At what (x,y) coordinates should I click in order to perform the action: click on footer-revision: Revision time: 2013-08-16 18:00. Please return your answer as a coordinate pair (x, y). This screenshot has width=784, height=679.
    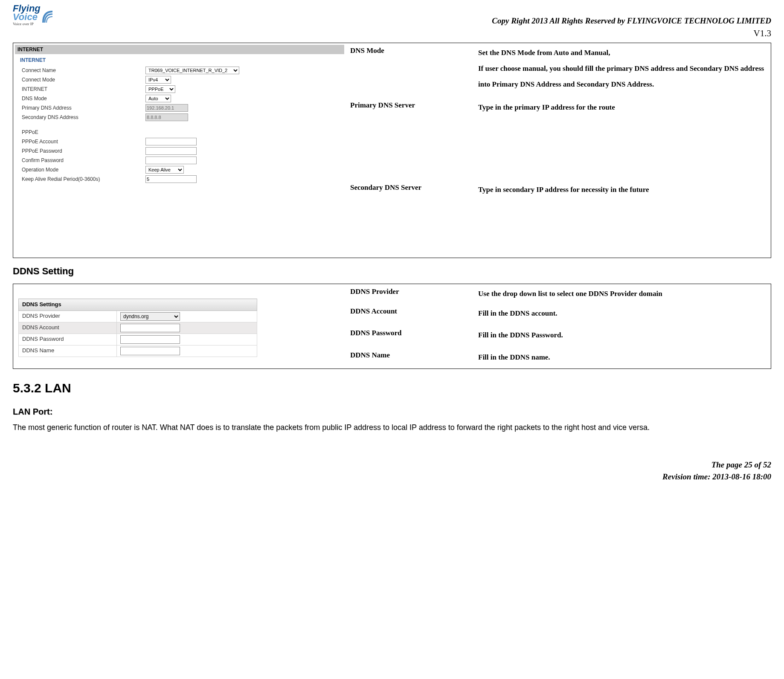
    Looking at the image, I should click on (392, 477).